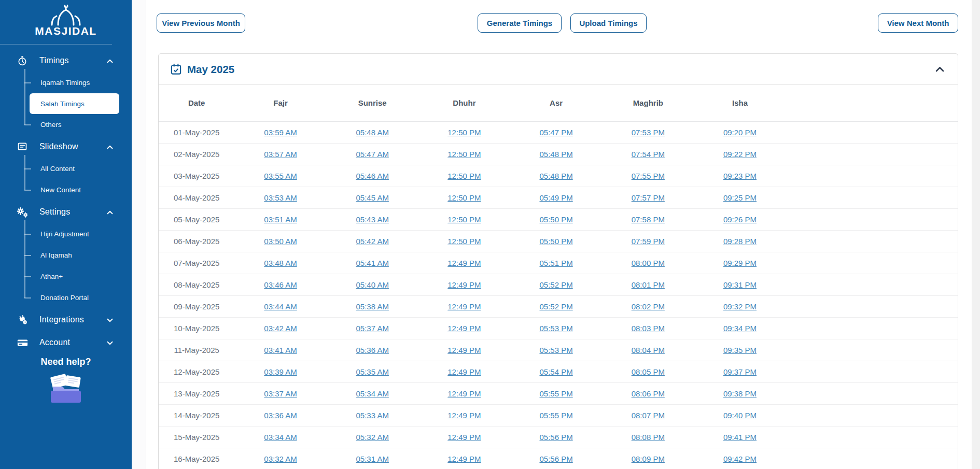 The width and height of the screenshot is (980, 469). What do you see at coordinates (372, 394) in the screenshot?
I see `sunrise-time-link: 05:34 AM` at bounding box center [372, 394].